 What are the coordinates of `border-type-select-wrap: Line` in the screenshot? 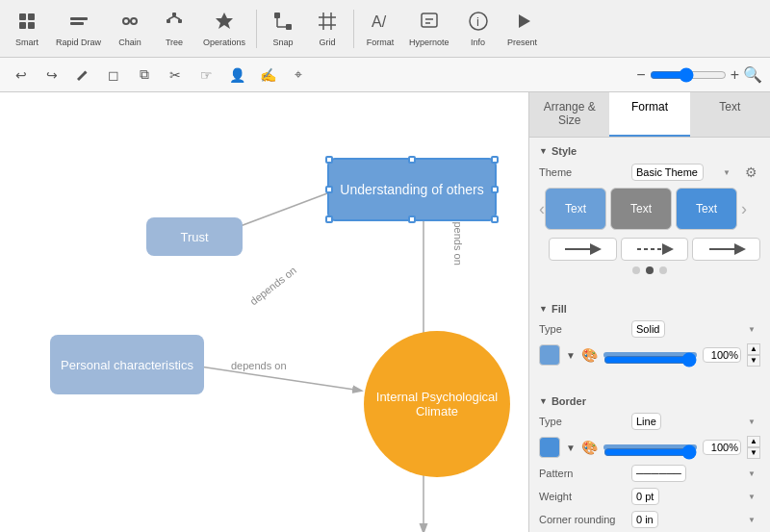 It's located at (696, 421).